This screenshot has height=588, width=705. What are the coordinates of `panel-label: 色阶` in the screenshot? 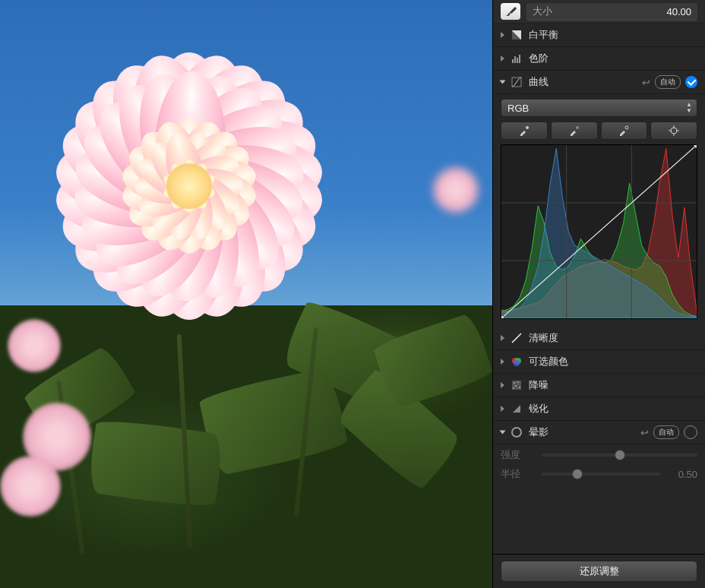 It's located at (539, 58).